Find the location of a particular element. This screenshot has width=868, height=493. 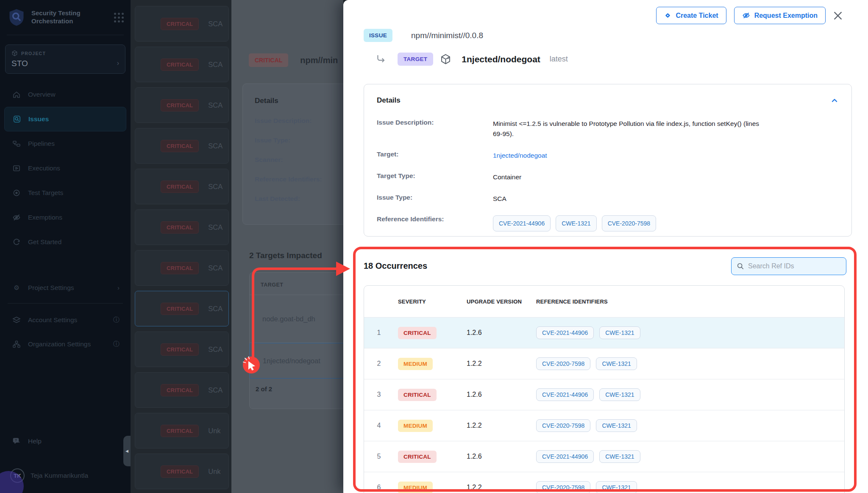

package-icon is located at coordinates (446, 59).